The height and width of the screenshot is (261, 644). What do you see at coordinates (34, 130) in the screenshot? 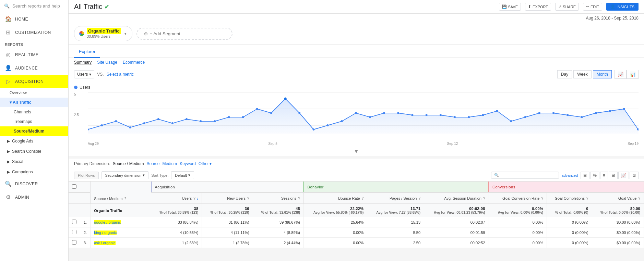
I see `sidebar: 🔍 Search reports and help 🏠 HOME ⊞ CUSTO…` at bounding box center [34, 130].